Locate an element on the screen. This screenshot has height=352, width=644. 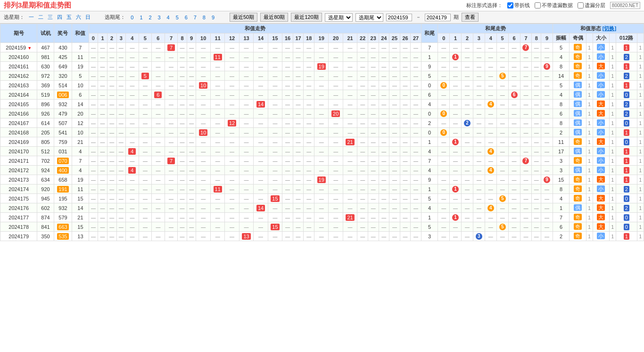
switch-link: [切换] is located at coordinates (609, 28).